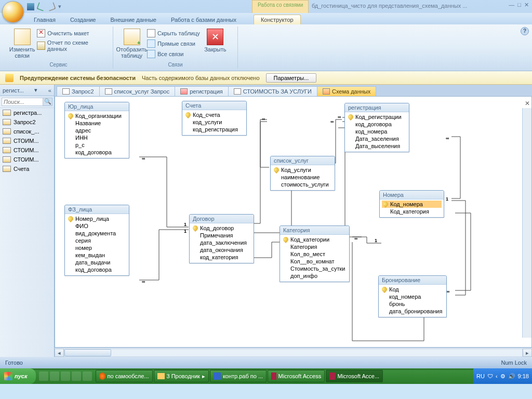 The height and width of the screenshot is (399, 532). I want to click on tab-constructor: Конструктор, so click(277, 20).